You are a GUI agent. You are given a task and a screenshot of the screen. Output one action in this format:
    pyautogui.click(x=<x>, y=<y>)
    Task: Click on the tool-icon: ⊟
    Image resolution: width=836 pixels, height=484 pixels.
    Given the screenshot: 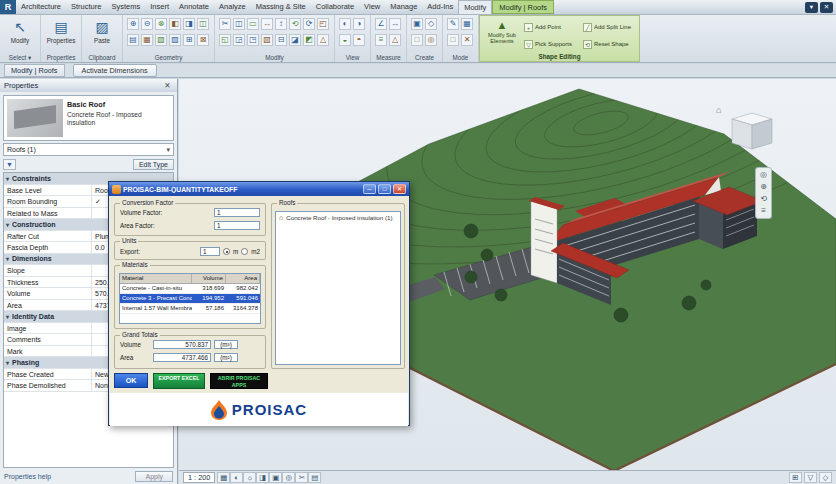 What is the action you would take?
    pyautogui.click(x=281, y=40)
    